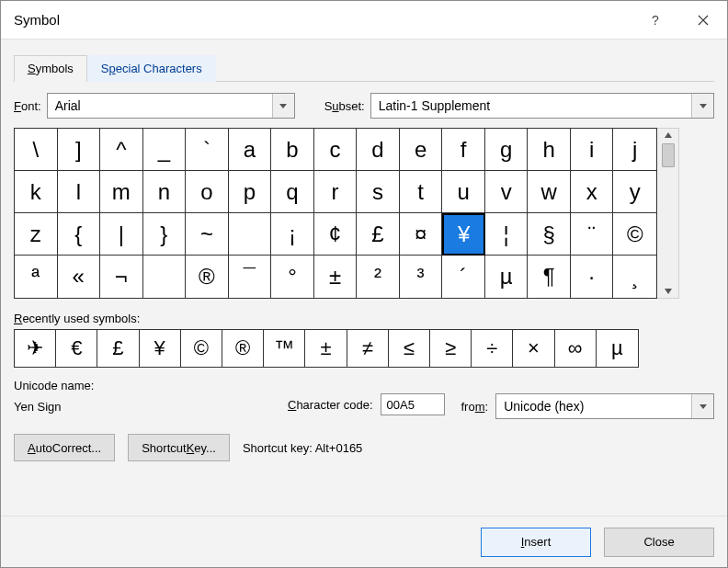  I want to click on recent-cell: ©, so click(202, 348).